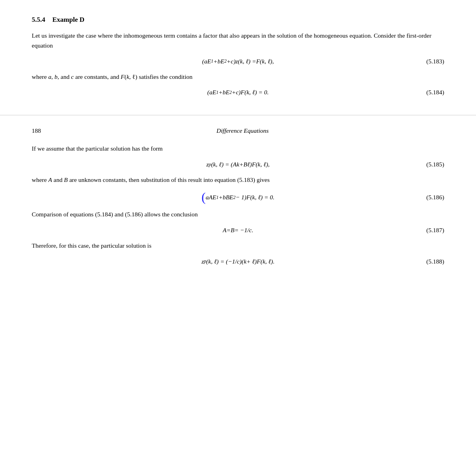 Image resolution: width=476 pixels, height=449 pixels. I want to click on blue-paren: (, so click(203, 197).